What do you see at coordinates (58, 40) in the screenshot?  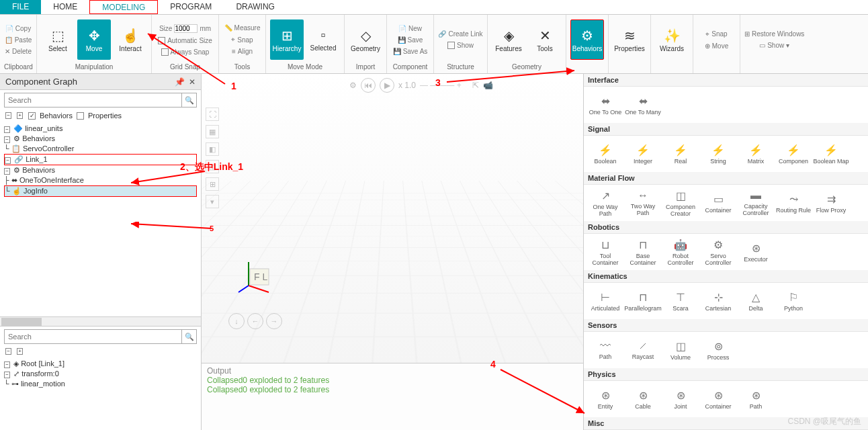 I see `select-button: ⬚Select` at bounding box center [58, 40].